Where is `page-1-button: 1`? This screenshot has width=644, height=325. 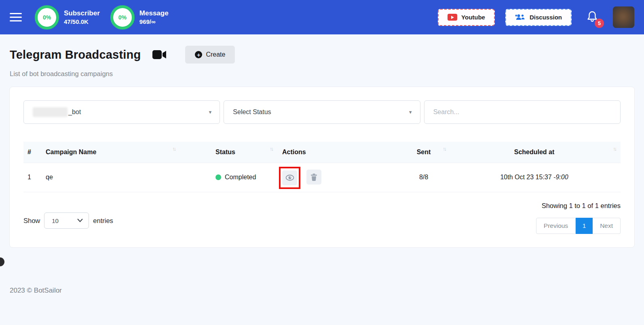 page-1-button: 1 is located at coordinates (584, 226).